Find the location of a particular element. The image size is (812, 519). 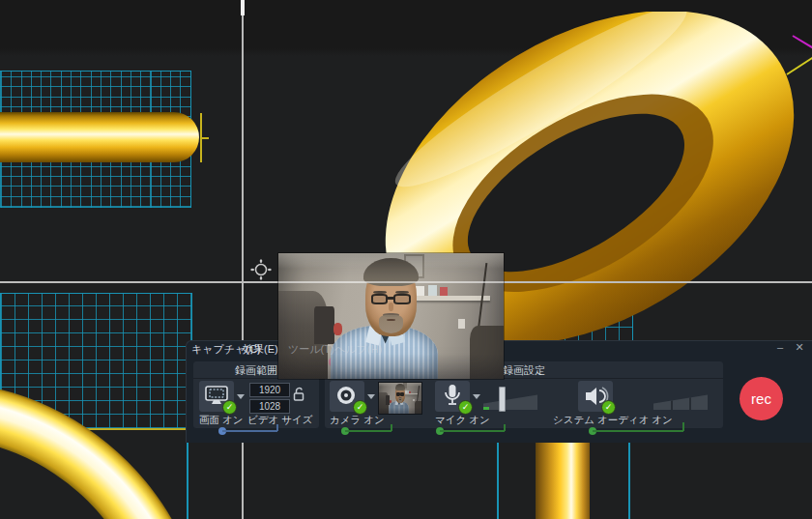

video-size-label: ビデオ サイズ is located at coordinates (280, 420).